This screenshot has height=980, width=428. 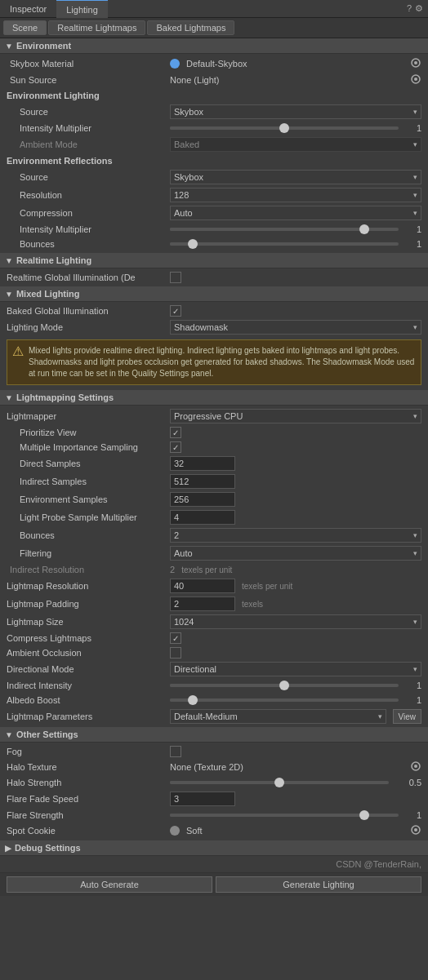 What do you see at coordinates (296, 416) in the screenshot?
I see `lightmapper-dropdown: Progressive CPU ▾` at bounding box center [296, 416].